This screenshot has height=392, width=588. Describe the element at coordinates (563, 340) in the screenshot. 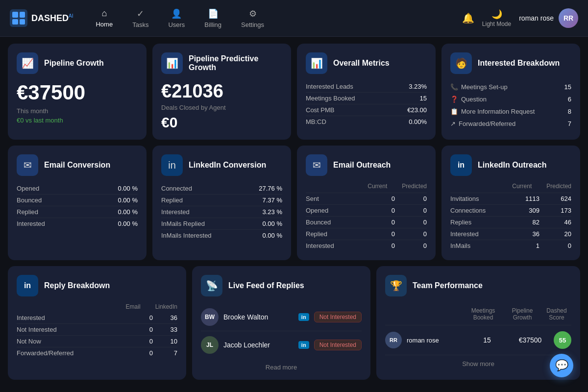

I see `team-score-0: 55` at that location.